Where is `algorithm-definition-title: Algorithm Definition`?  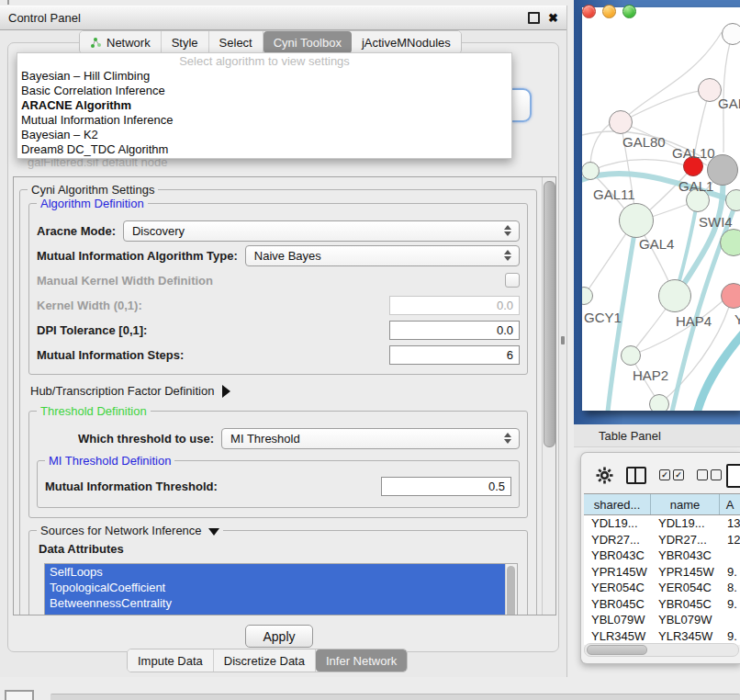 algorithm-definition-title: Algorithm Definition is located at coordinates (92, 204).